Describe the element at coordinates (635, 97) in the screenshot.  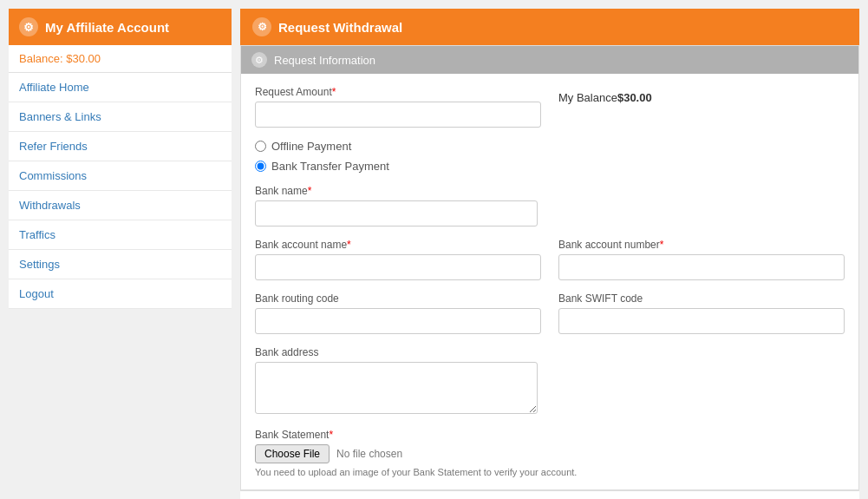
I see `balance-value: $30.00` at that location.